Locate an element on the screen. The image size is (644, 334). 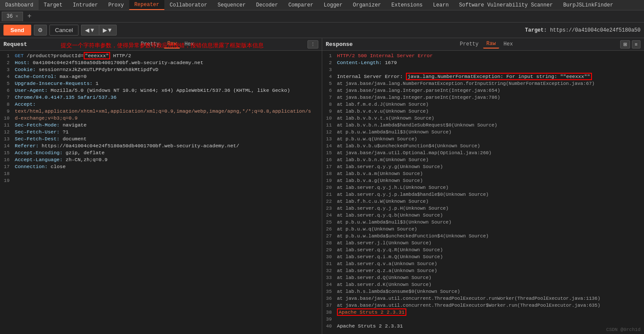
response-line: 35at lab.h.s.lambda$consume$0(Unknown So… is located at coordinates (483, 292).